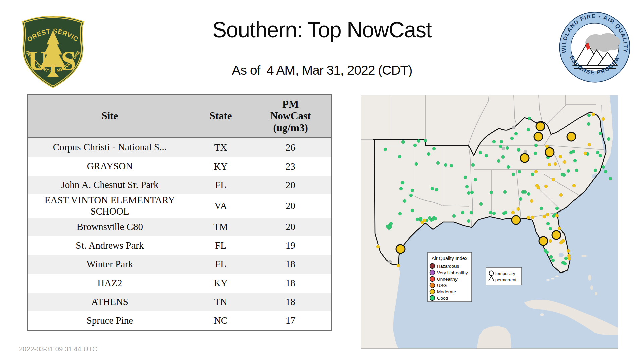 The width and height of the screenshot is (644, 362). Describe the element at coordinates (504, 276) in the screenshot. I see `marker-type-legend: temporary permanent` at that location.